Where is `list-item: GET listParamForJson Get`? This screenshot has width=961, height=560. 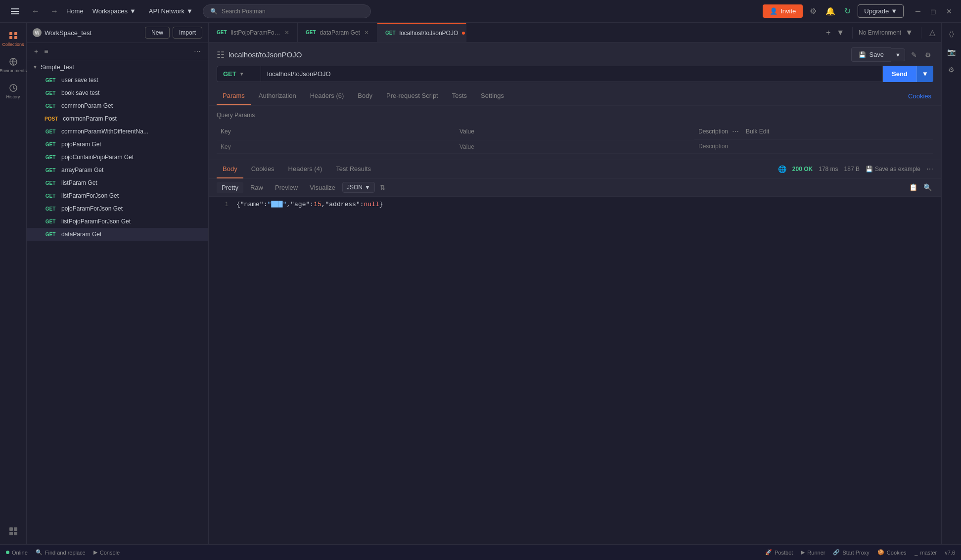
list-item: GET listParamForJson Get is located at coordinates (118, 196).